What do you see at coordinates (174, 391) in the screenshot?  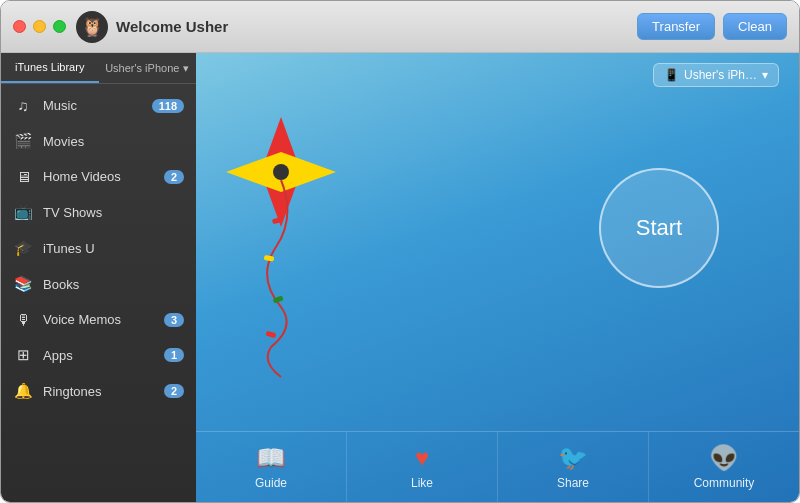 I see `ringtones-badge: 2` at bounding box center [174, 391].